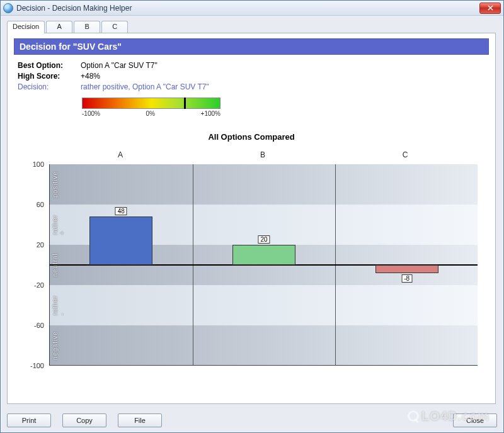 This screenshot has width=504, height=433. What do you see at coordinates (55, 184) in the screenshot?
I see `zone-label: positive` at bounding box center [55, 184].